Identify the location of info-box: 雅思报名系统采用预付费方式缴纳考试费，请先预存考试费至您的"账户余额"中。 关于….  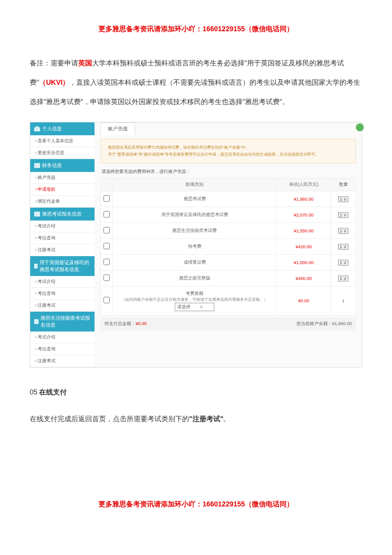
(228, 152).